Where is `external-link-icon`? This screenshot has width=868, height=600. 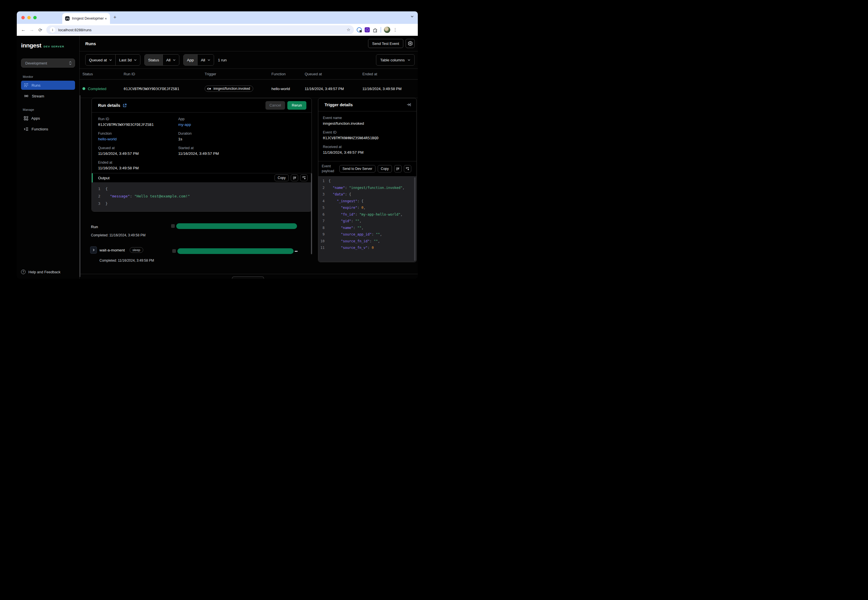 external-link-icon is located at coordinates (125, 105).